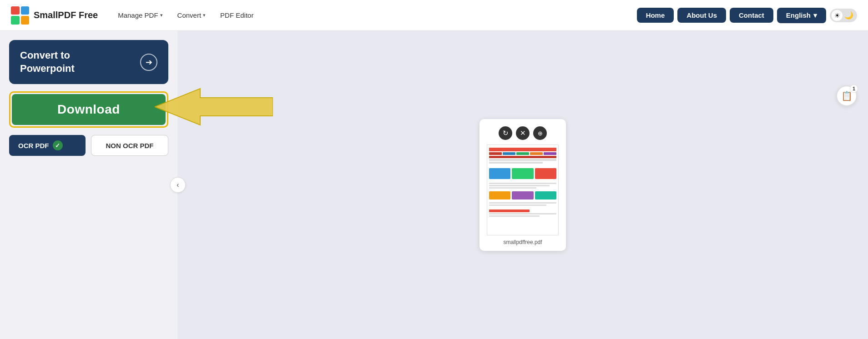  Describe the element at coordinates (192, 15) in the screenshot. I see `convert-menu: Convert ▾` at that location.